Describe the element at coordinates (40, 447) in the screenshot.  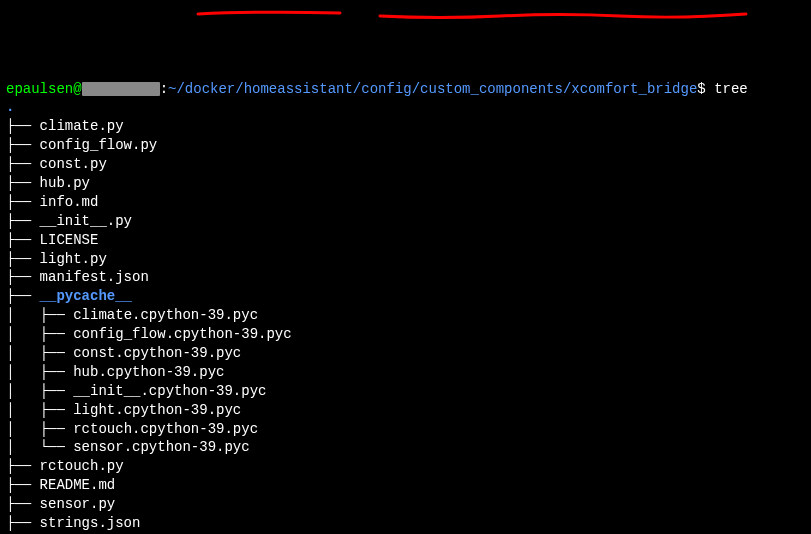
I see `tree-prefix: │ └──` at that location.